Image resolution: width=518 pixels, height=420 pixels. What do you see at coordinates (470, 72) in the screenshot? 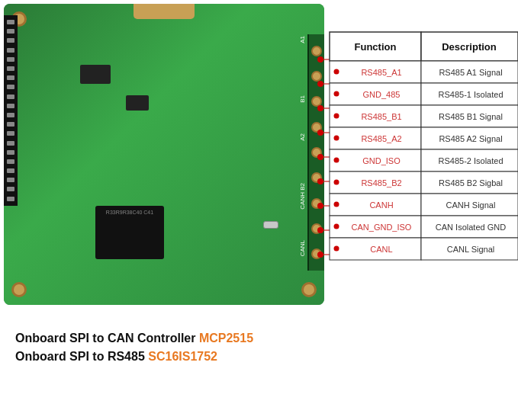
I see `svg-text: RS485 A1 Signal` at bounding box center [470, 72].